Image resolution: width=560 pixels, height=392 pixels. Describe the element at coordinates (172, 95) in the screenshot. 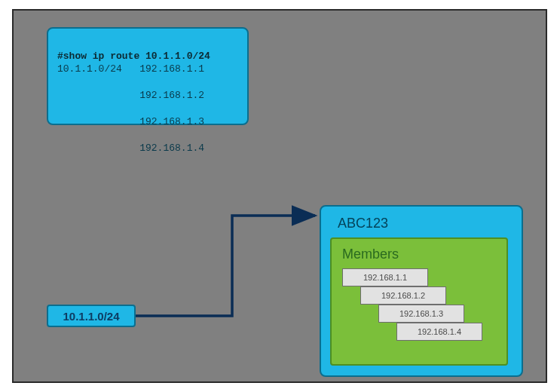

I see `hop-ip: 192.168.1.2` at that location.